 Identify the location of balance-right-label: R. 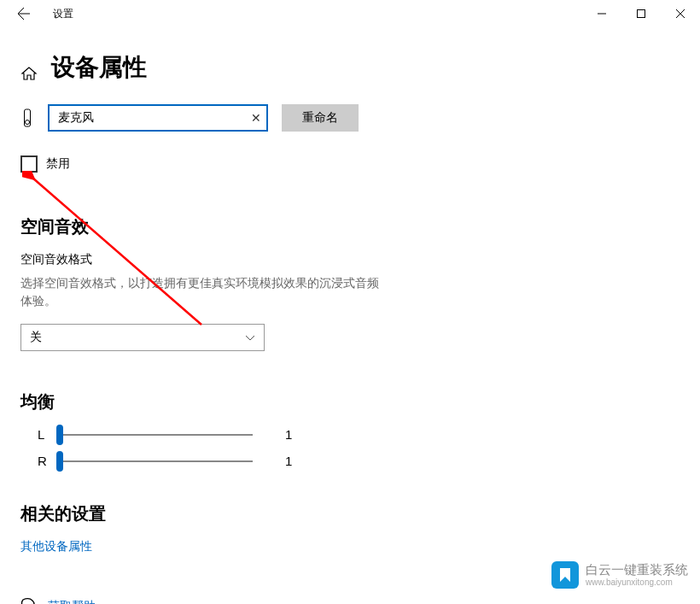
(35, 461).